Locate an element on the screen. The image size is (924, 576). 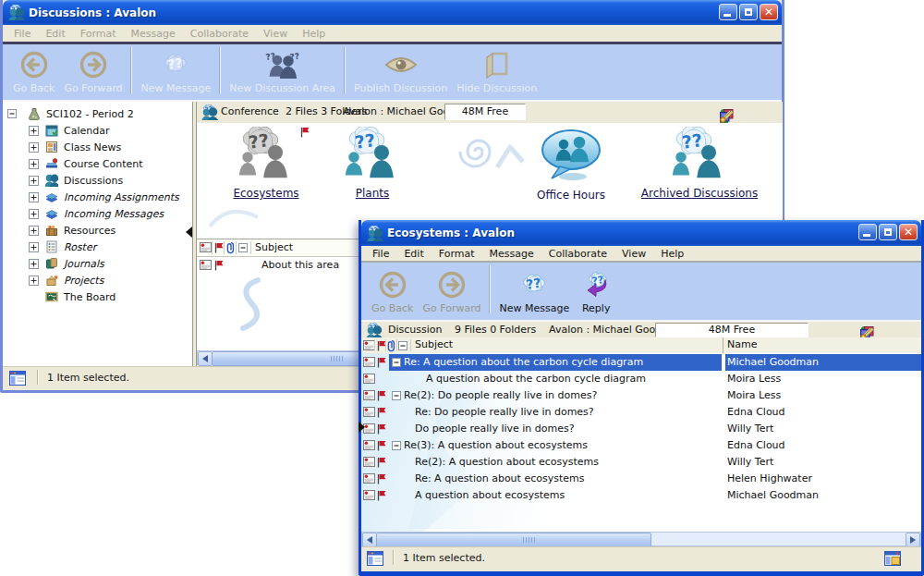
tree-item-calendar: Calendar is located at coordinates (98, 130).